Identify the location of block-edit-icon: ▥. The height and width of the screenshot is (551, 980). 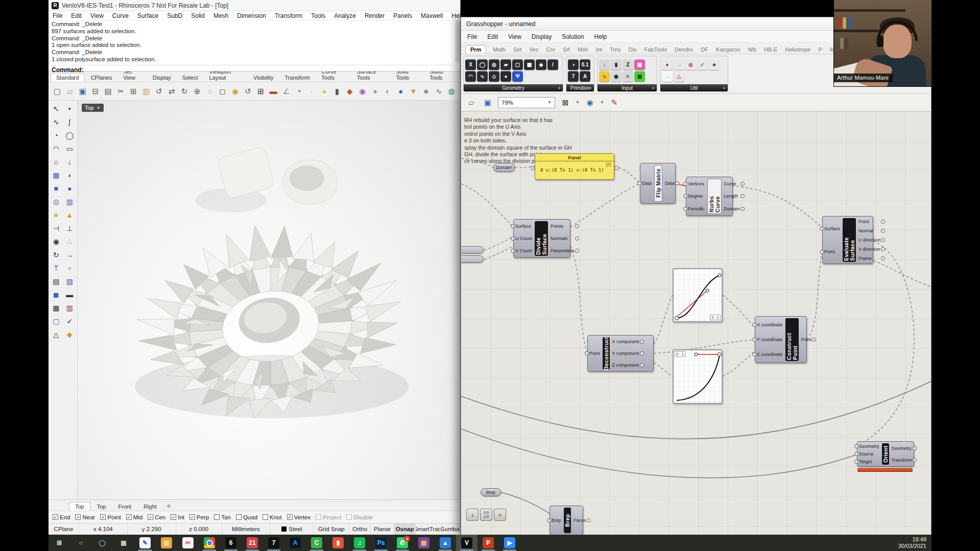
(70, 307).